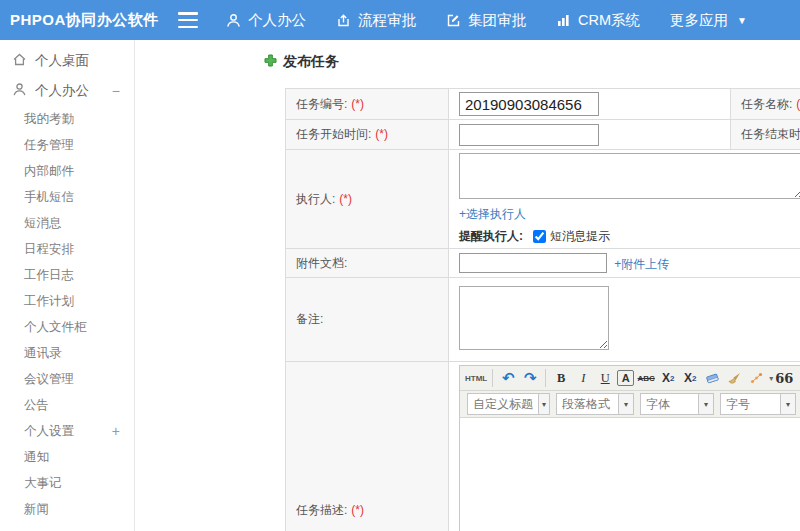  I want to click on hamburger-menu-icon, so click(188, 20).